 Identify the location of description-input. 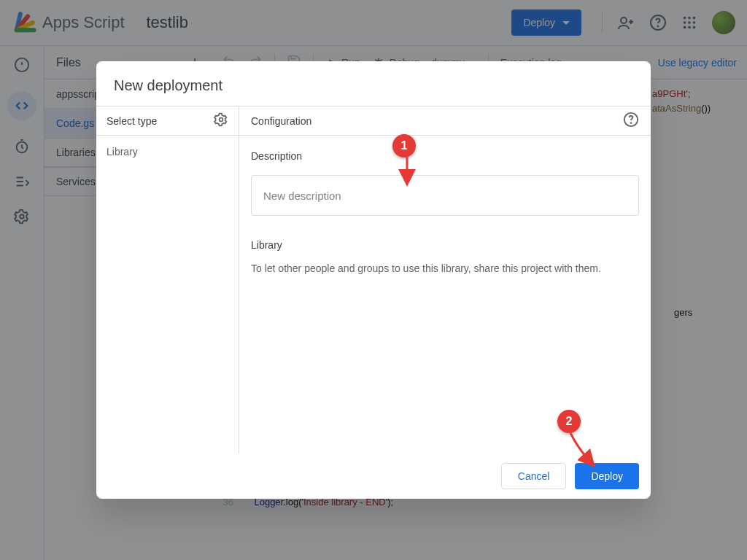
(445, 195).